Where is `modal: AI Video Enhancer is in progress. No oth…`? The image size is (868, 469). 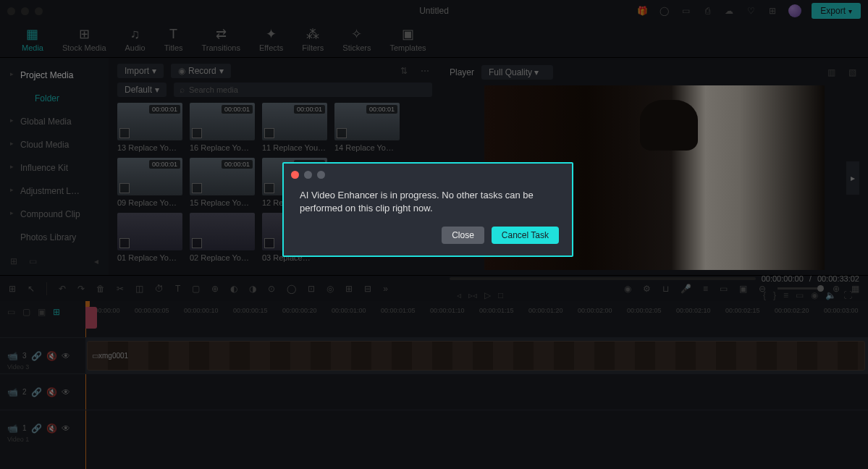 modal: AI Video Enhancer is in progress. No oth… is located at coordinates (428, 210).